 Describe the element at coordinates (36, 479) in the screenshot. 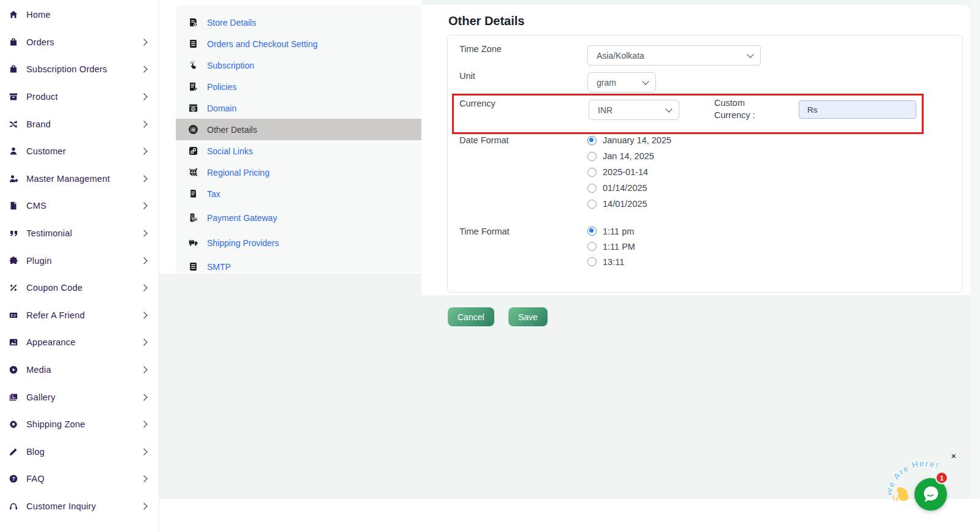

I see `sidebar-item-label: FAQ` at that location.